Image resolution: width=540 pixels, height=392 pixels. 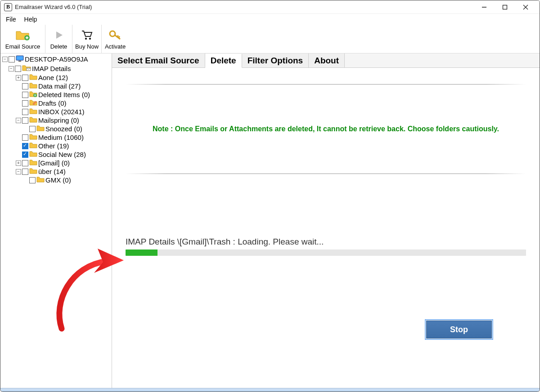 What do you see at coordinates (224, 61) in the screenshot?
I see `tab-delete: Delete` at bounding box center [224, 61].